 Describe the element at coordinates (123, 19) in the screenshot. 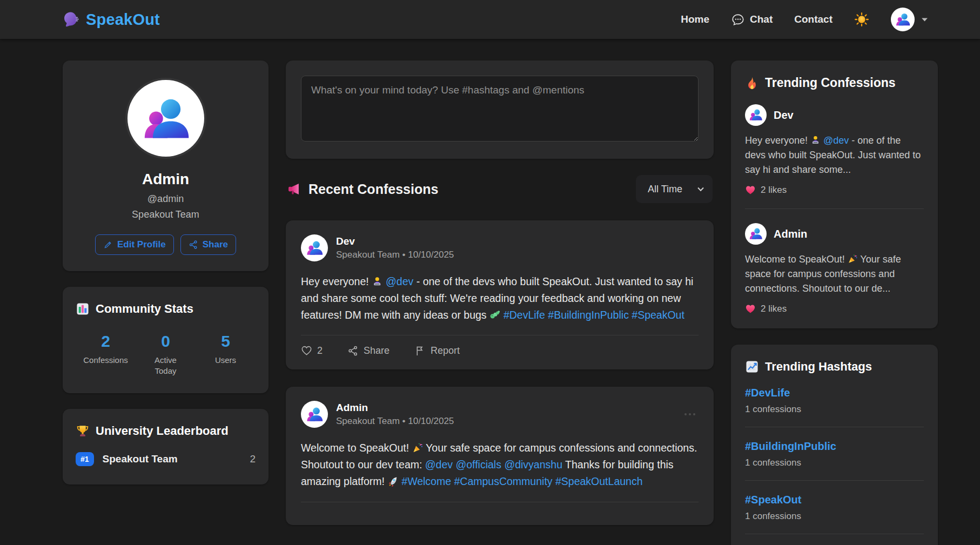

I see `brand-name: SpeakOut` at that location.